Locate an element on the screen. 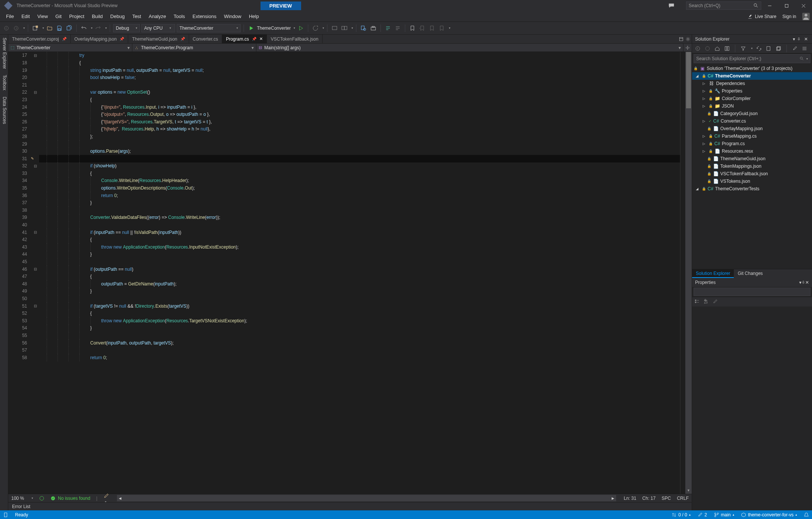  code-line: if (showHelp) is located at coordinates (359, 166).